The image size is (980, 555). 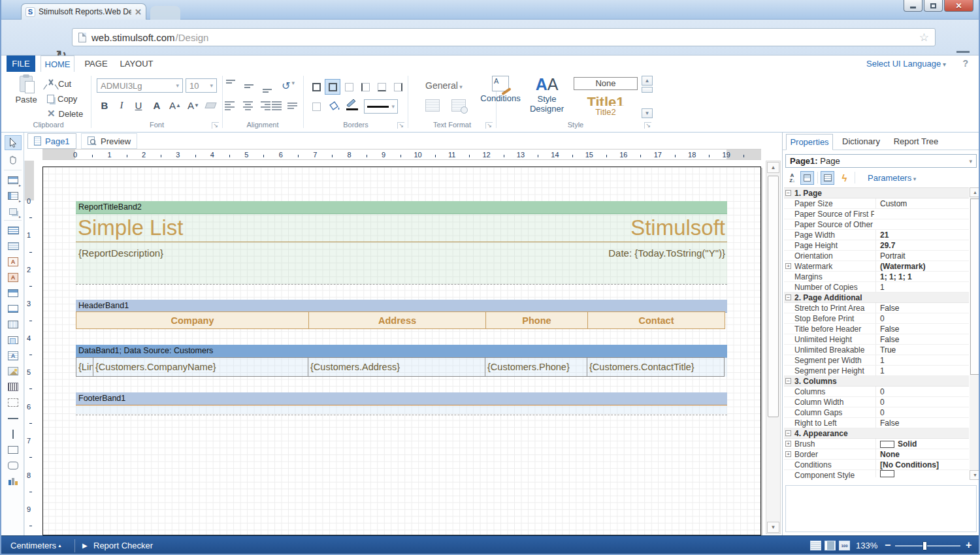 I want to click on property-row: Segment per Width1, so click(x=877, y=360).